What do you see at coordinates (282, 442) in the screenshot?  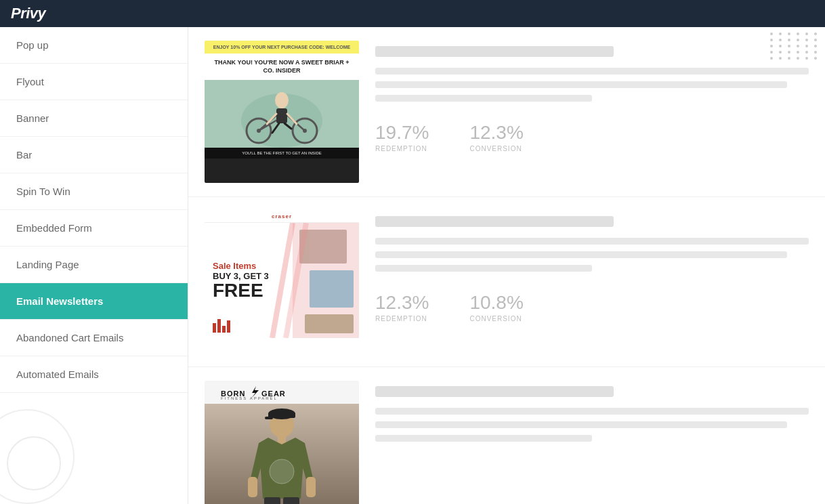 I see `campaign-thumbnail-3: BORN GEAR FITNESS APPAREL` at bounding box center [282, 442].